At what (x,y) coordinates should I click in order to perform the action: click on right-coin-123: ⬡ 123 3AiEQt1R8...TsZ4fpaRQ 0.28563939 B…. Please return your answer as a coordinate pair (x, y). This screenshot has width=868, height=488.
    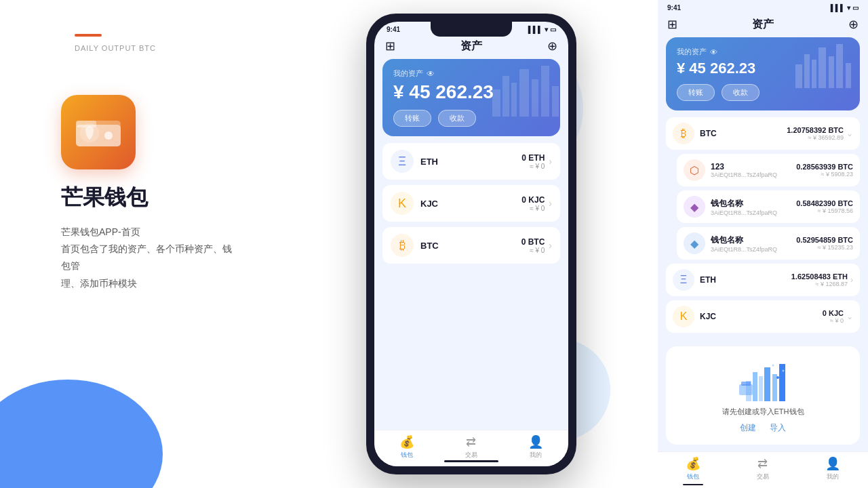
    Looking at the image, I should click on (768, 170).